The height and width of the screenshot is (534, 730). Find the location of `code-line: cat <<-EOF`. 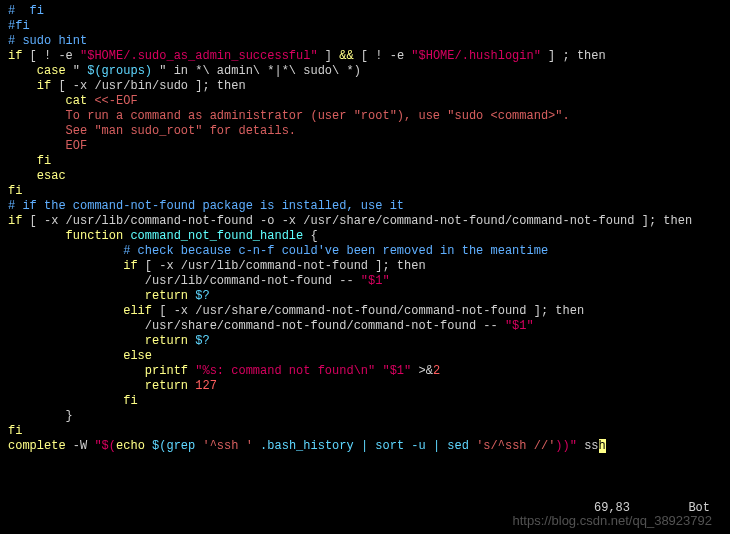

code-line: cat <<-EOF is located at coordinates (365, 102).